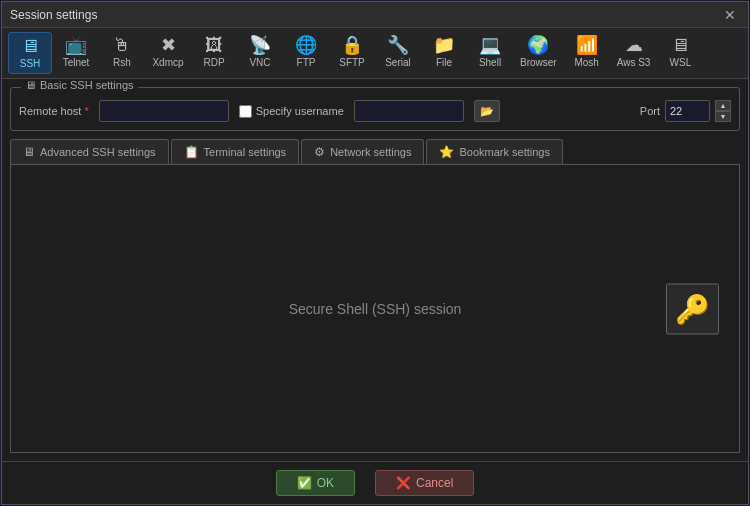 The width and height of the screenshot is (750, 506). I want to click on remote-host-label: Remote host *, so click(54, 111).